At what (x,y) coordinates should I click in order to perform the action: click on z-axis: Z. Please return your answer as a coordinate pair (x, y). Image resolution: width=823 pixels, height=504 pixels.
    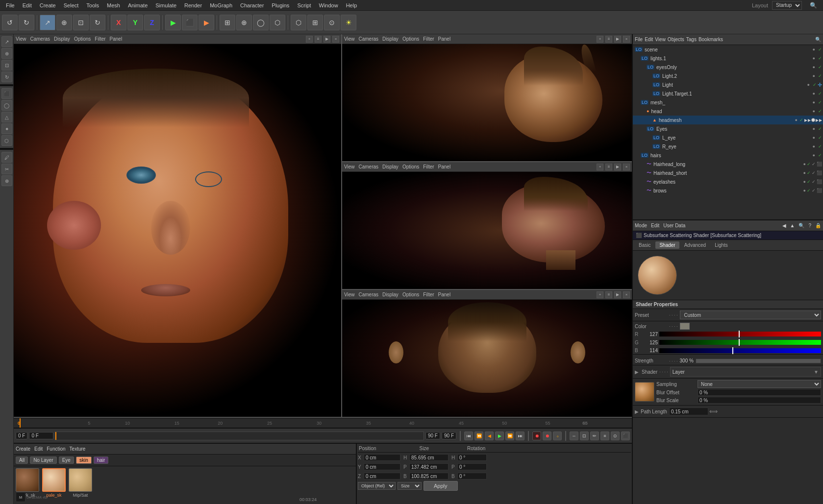
    Looking at the image, I should click on (152, 23).